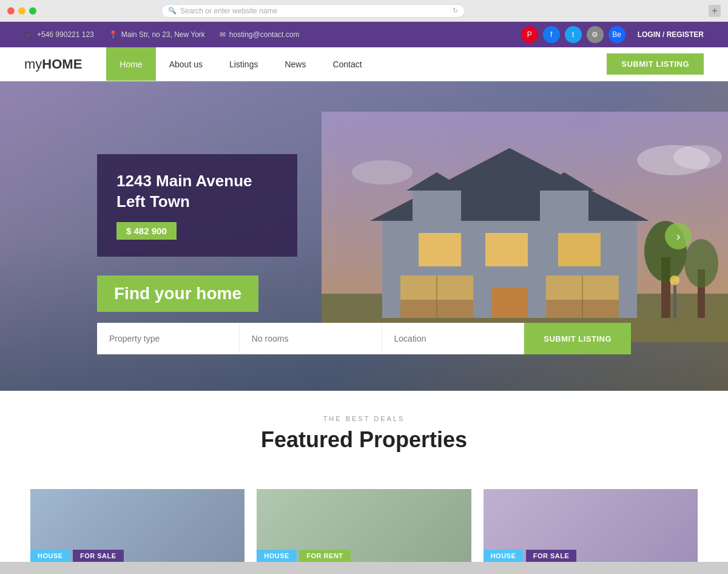 The height and width of the screenshot is (574, 728). I want to click on nav-links: Home About us Listings News Contact, so click(240, 64).